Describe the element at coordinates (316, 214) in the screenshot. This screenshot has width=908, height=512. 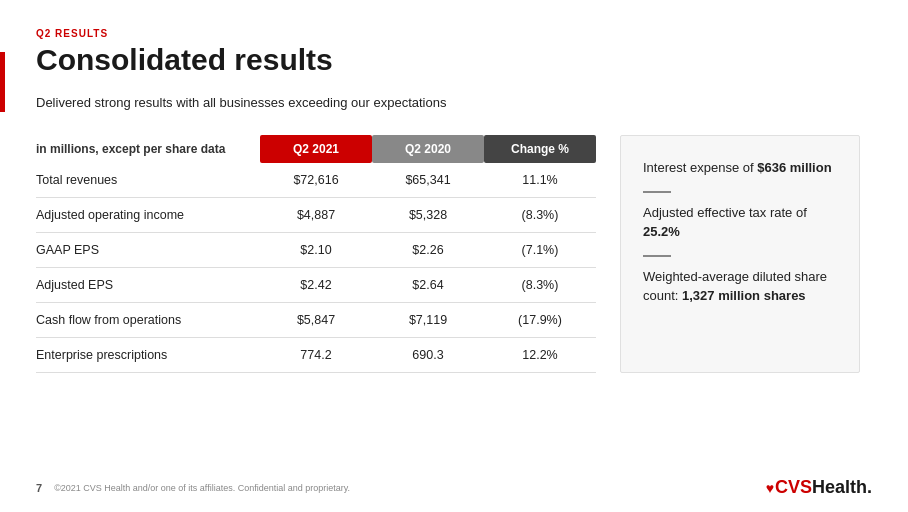
I see `table-row: Adjusted operating income $4,887 $5,328 …` at that location.